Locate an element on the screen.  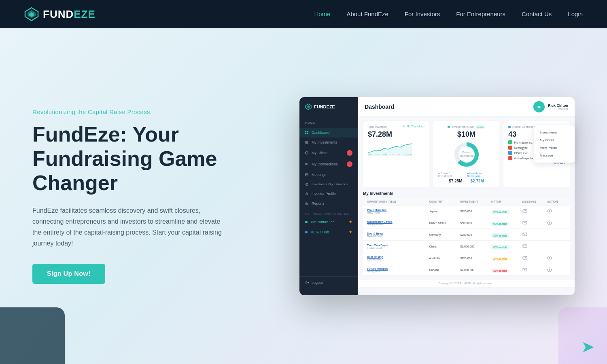
sidebar-pinned-2: VEGO Hub ★ is located at coordinates (329, 232).